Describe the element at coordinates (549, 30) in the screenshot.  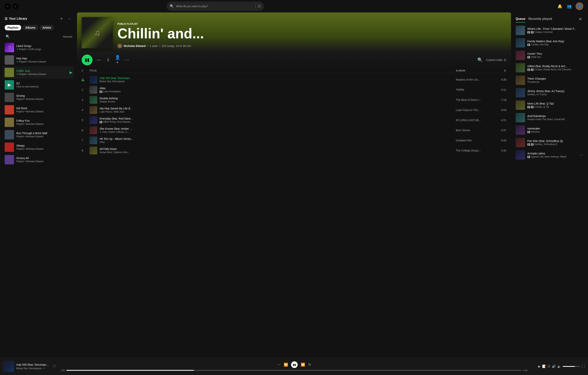
I see `queue-item: What's Life - From "Liberated / Music F.…` at that location.